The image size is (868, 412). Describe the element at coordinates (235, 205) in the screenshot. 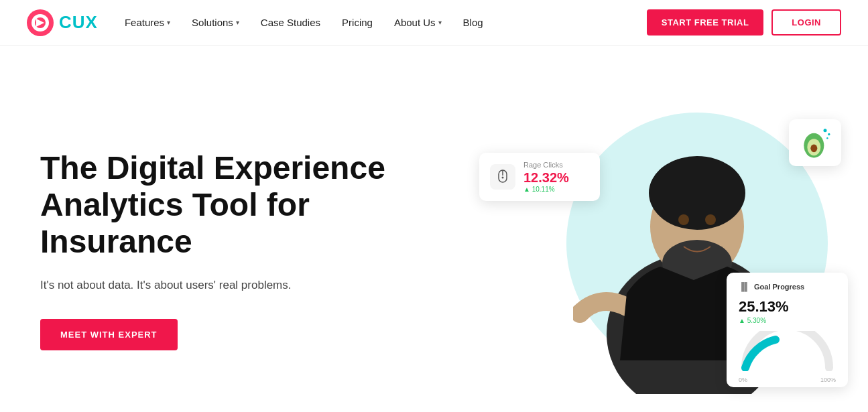

I see `hero-title: The Digital Experience Analytics Tool fo…` at that location.